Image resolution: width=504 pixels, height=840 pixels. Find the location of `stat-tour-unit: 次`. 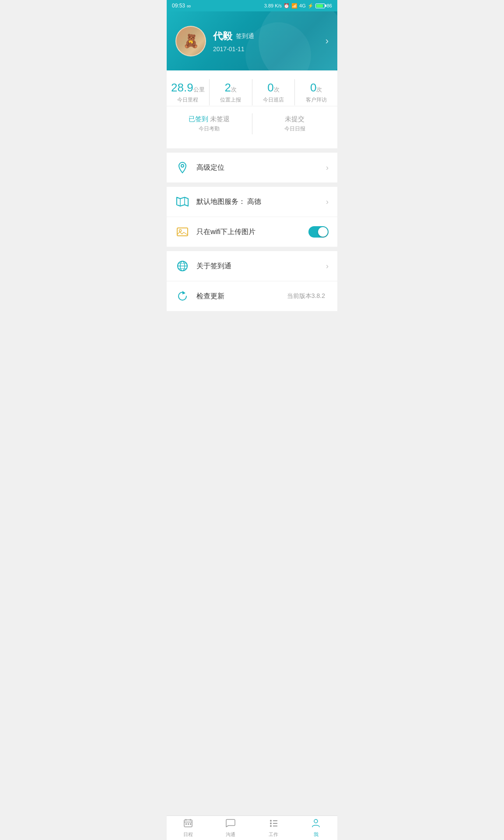

stat-tour-unit: 次 is located at coordinates (276, 89).